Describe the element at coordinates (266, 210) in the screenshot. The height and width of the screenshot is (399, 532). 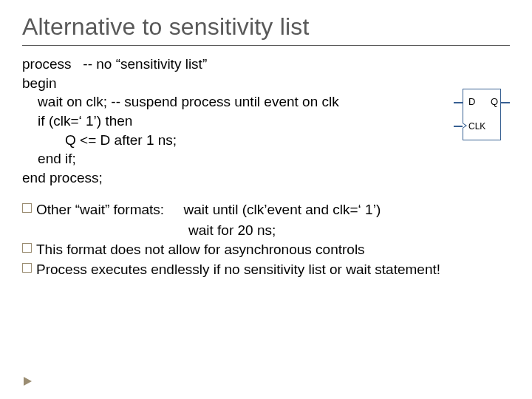
I see `list-item: Other “wait” formats: wait until (clk’ev…` at that location.